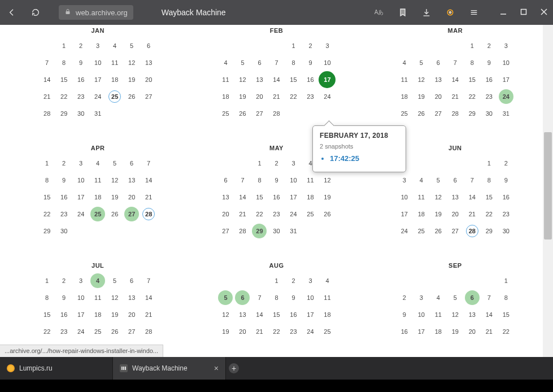 The width and height of the screenshot is (553, 392). What do you see at coordinates (216, 368) in the screenshot?
I see `tab-close-icon: ×` at bounding box center [216, 368].